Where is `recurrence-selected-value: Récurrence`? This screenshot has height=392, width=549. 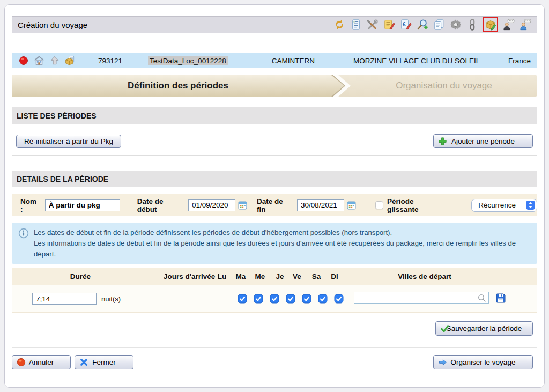 recurrence-selected-value: Récurrence is located at coordinates (497, 205).